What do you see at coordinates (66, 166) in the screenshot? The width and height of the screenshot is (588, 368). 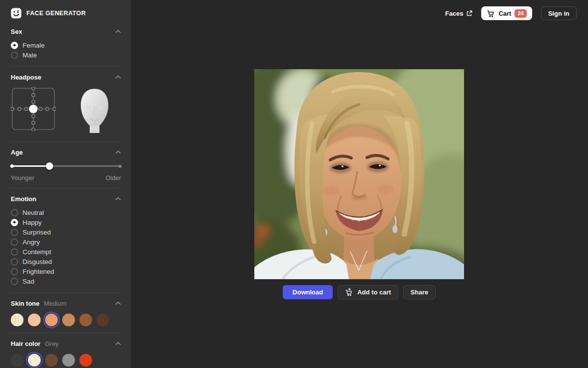 I see `age-slider` at bounding box center [66, 166].